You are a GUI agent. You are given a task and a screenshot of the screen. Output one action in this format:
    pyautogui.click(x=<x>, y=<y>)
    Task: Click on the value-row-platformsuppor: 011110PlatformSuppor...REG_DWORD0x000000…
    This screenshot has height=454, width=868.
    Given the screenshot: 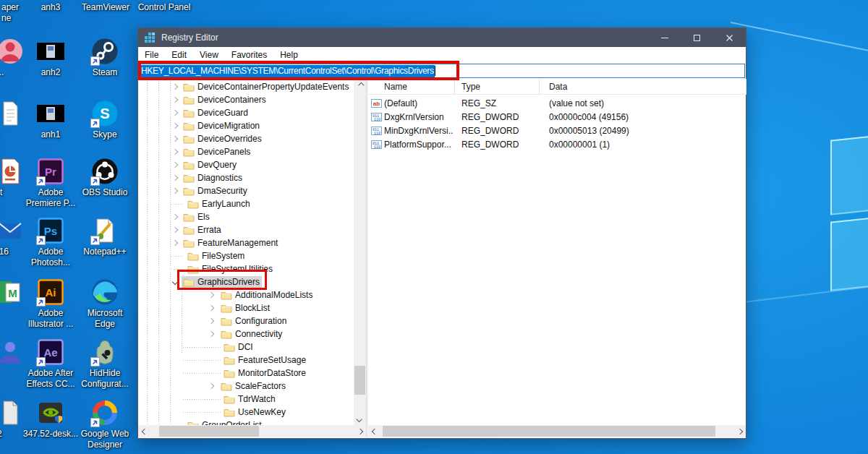 What is the action you would take?
    pyautogui.click(x=557, y=145)
    